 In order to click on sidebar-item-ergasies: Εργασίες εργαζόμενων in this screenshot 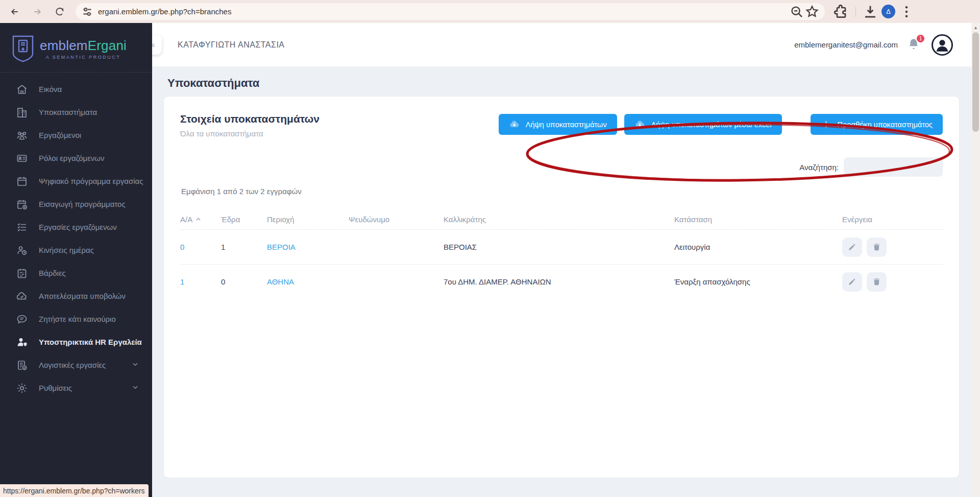, I will do `click(76, 227)`.